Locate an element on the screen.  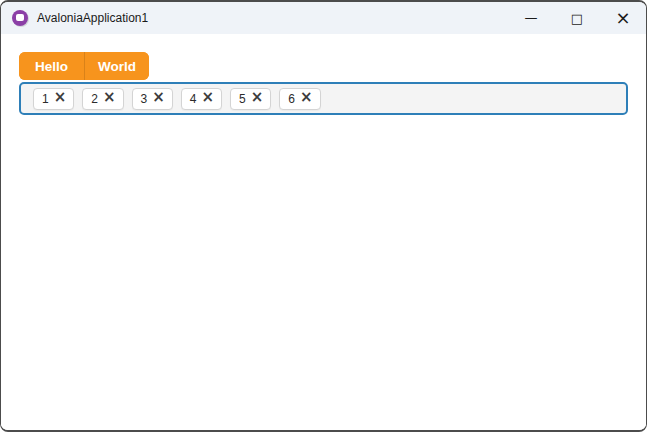
minimize-button: — is located at coordinates (531, 18).